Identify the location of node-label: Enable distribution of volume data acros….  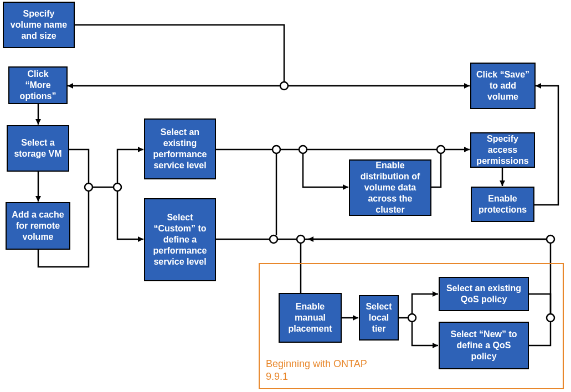
(390, 188).